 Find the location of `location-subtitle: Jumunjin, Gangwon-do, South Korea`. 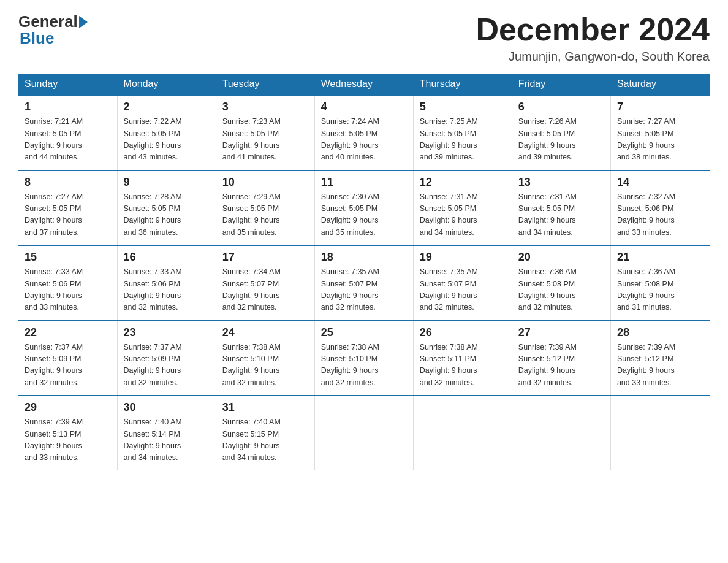

location-subtitle: Jumunjin, Gangwon-do, South Korea is located at coordinates (593, 56).